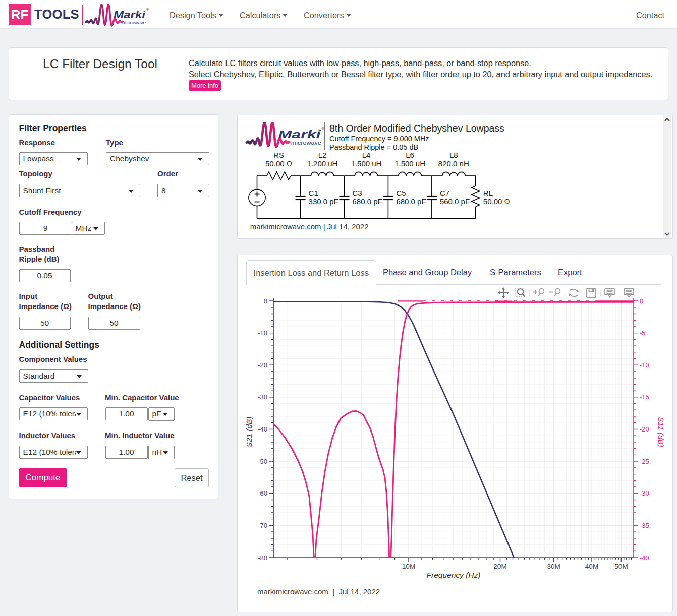  I want to click on svg-text: C7, so click(445, 193).